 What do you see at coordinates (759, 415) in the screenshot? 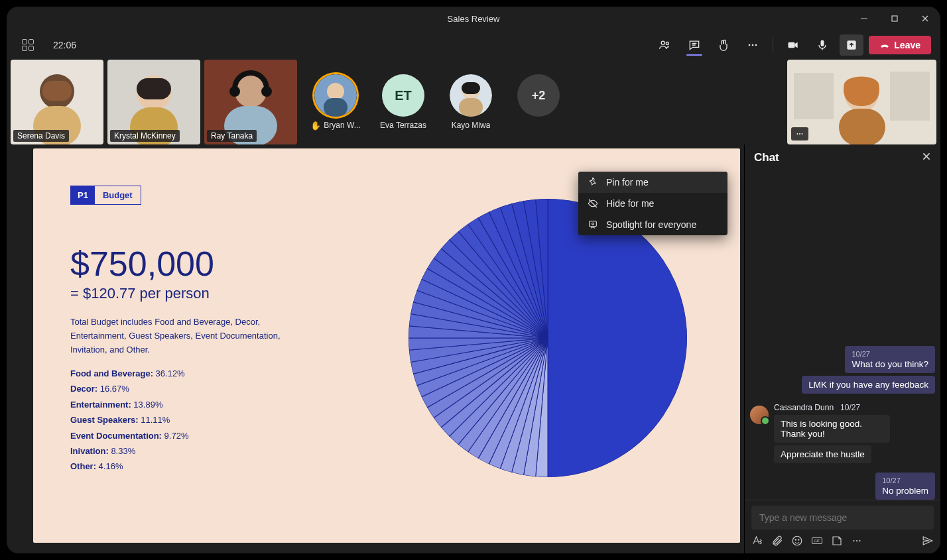
I see `avatar` at bounding box center [759, 415].